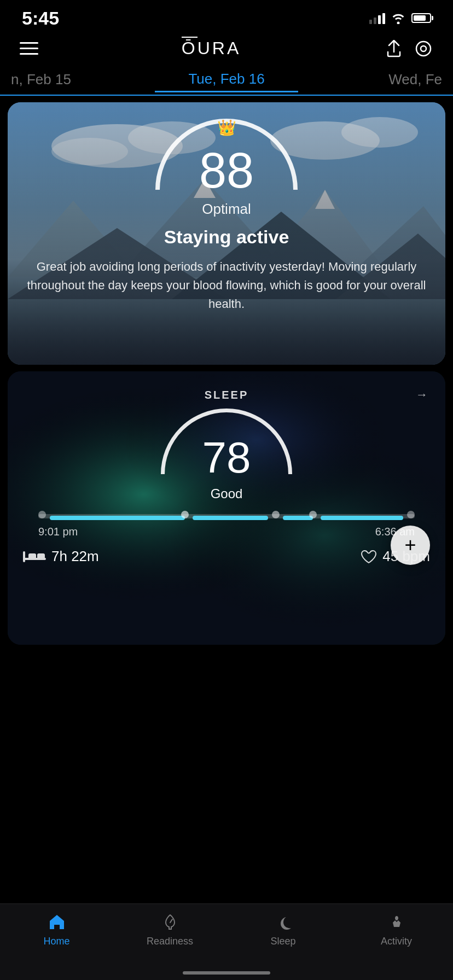  Describe the element at coordinates (226, 395) in the screenshot. I see `sleep-header: SLEEP →` at that location.